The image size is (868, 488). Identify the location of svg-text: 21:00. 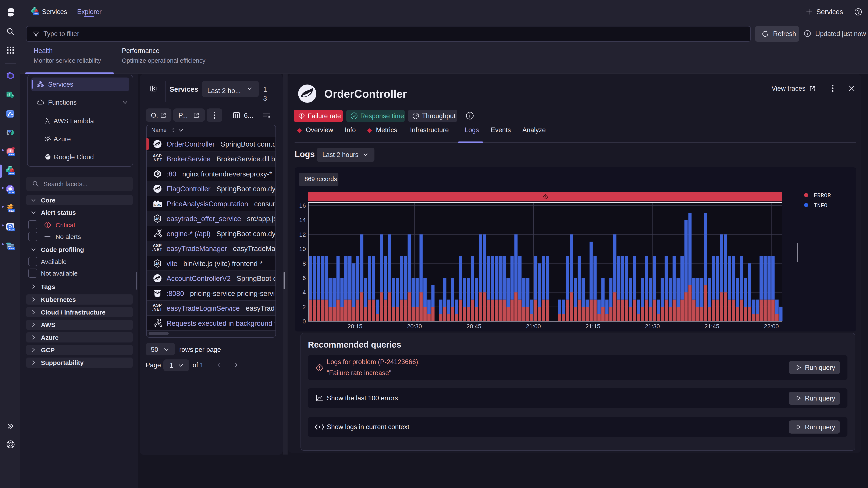
(533, 326).